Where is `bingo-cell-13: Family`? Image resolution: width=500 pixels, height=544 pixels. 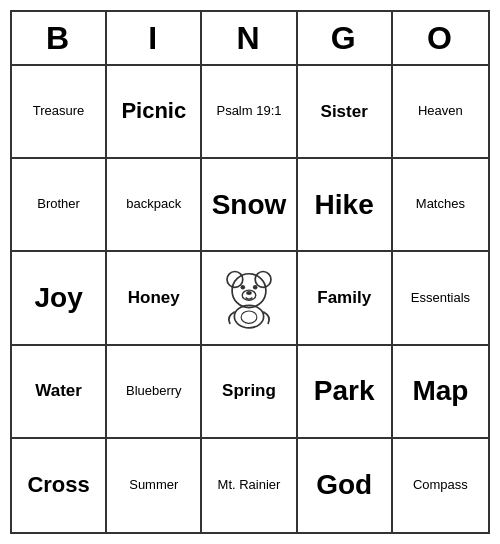
bingo-cell-13: Family is located at coordinates (346, 298).